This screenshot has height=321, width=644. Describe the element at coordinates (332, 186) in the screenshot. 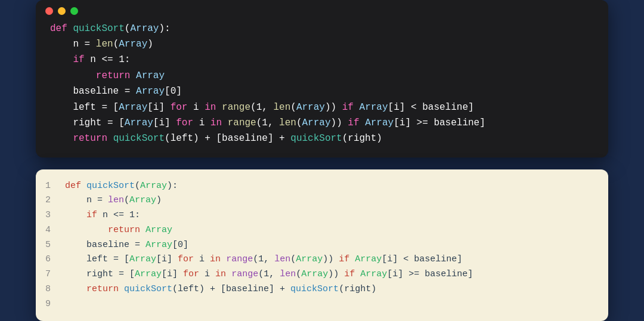

I see `lcode-line-1: def quickSort(Array):` at that location.